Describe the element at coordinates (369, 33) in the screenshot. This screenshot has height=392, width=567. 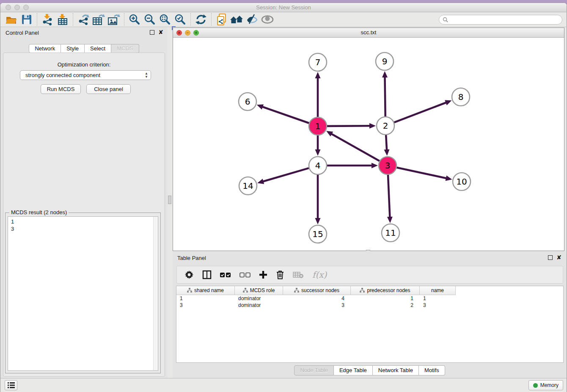
I see `network-window-titlebar: × − + scc.txt` at that location.